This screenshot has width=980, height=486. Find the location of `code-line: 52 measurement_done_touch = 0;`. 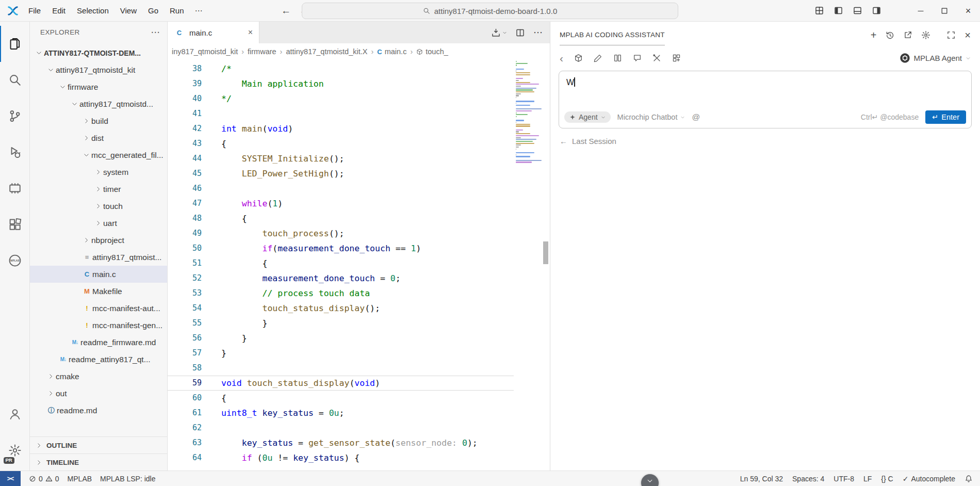

code-line: 52 measurement_done_touch = 0; is located at coordinates (340, 279).